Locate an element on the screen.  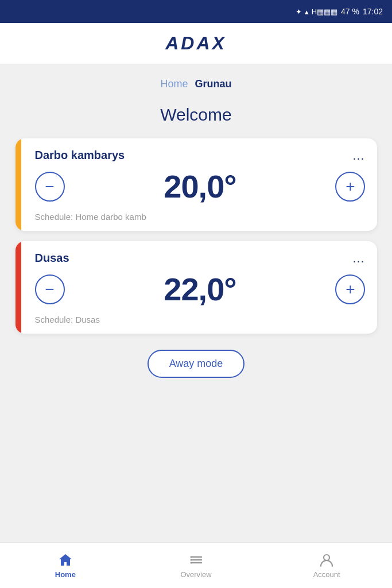
room-card-inner-darbo: Darbo kambarys … − 20,0° + Schedule: Hom… is located at coordinates (196, 185).